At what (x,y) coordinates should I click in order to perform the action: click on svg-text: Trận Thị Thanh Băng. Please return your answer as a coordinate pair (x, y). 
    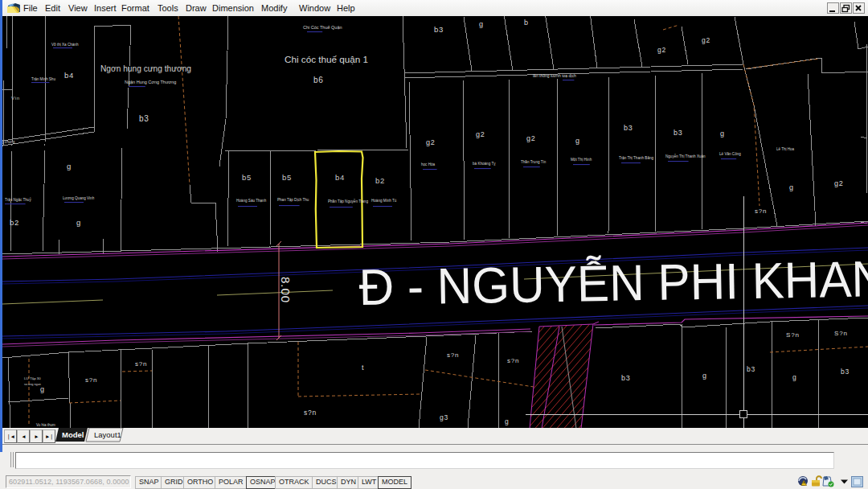
    Looking at the image, I should click on (637, 158).